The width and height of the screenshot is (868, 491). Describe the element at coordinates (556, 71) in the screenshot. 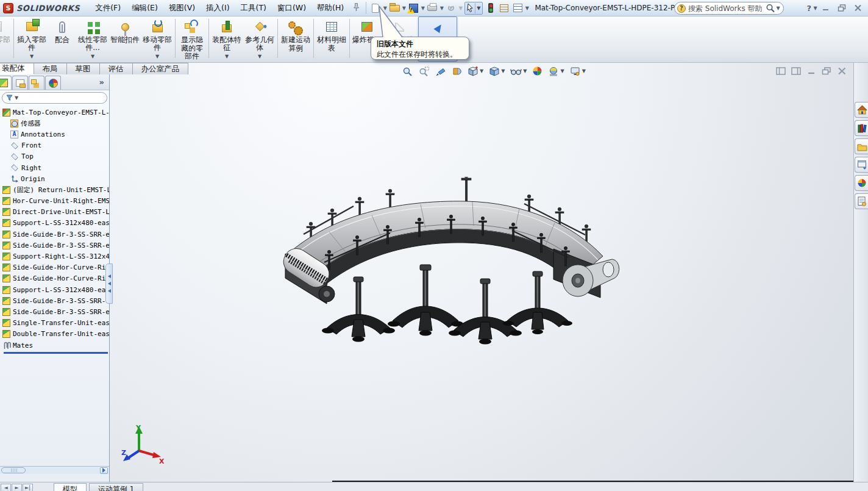

I see `apply-scene-icon: ▼` at that location.